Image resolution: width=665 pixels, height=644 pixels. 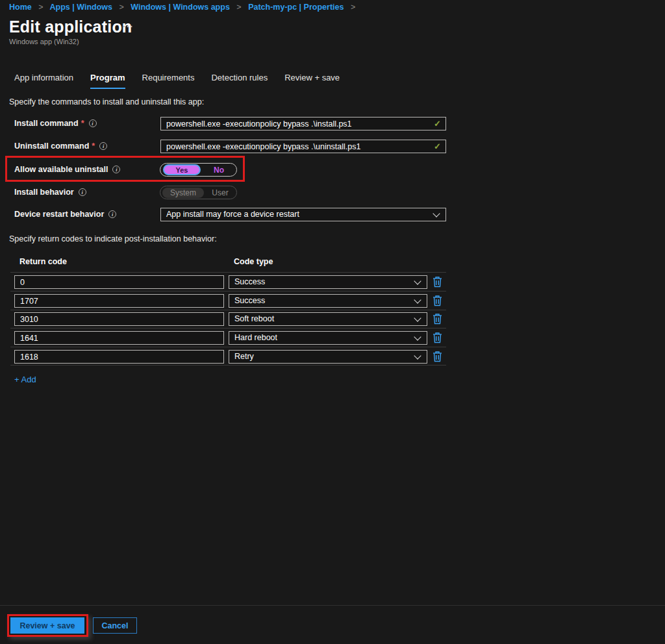 What do you see at coordinates (328, 338) in the screenshot?
I see `code-type-dropdown: Hard reboot` at bounding box center [328, 338].